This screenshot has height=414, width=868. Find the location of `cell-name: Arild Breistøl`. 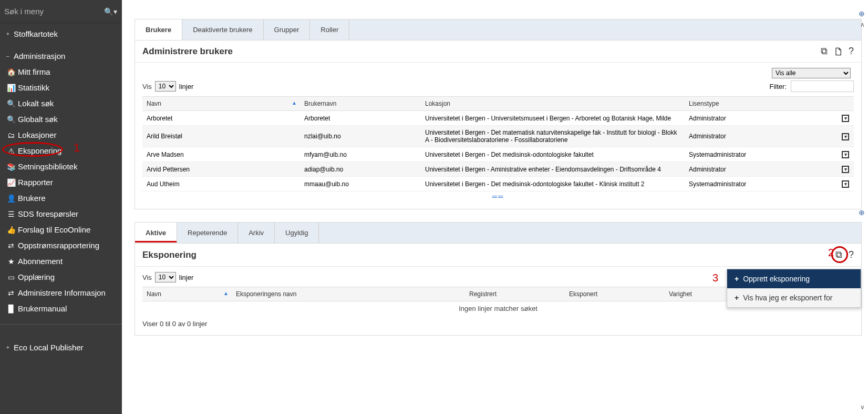

cell-name: Arild Breistøl is located at coordinates (221, 137).